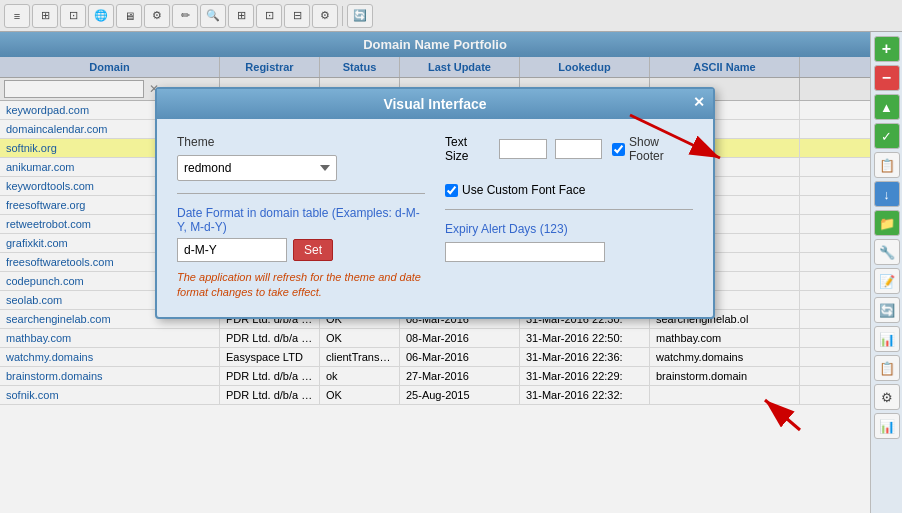 The width and height of the screenshot is (902, 513). What do you see at coordinates (73, 16) in the screenshot?
I see `toolbar-btn-box: ⊡` at bounding box center [73, 16].